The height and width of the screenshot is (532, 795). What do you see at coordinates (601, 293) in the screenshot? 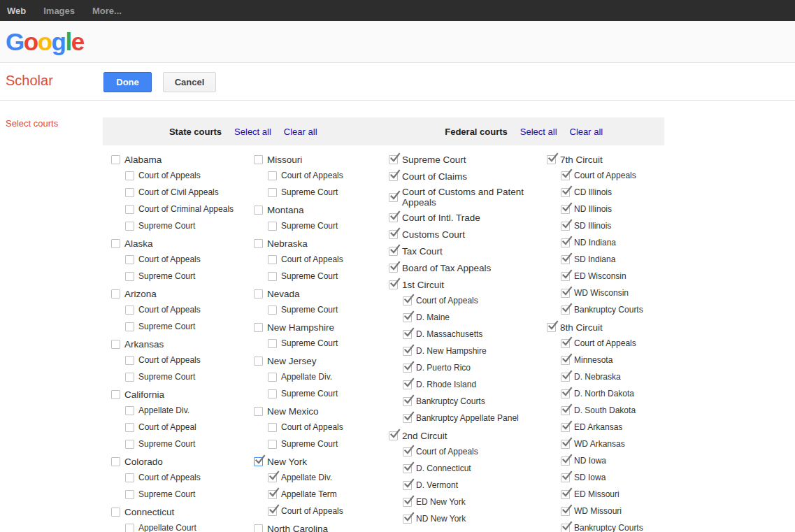
I see `court-label: WD Wisconsin` at bounding box center [601, 293].